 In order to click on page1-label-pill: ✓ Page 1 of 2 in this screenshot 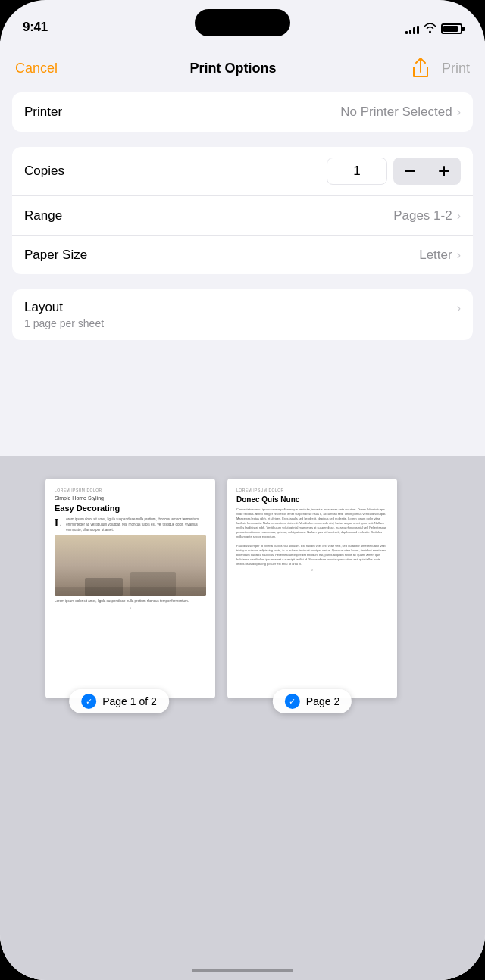, I will do `click(119, 701)`.